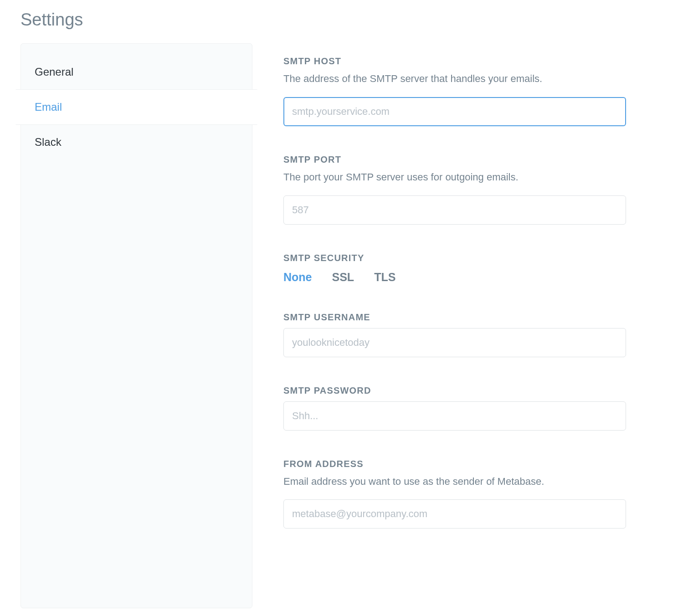  Describe the element at coordinates (455, 391) in the screenshot. I see `field-label: SMTP PASSWORD` at that location.